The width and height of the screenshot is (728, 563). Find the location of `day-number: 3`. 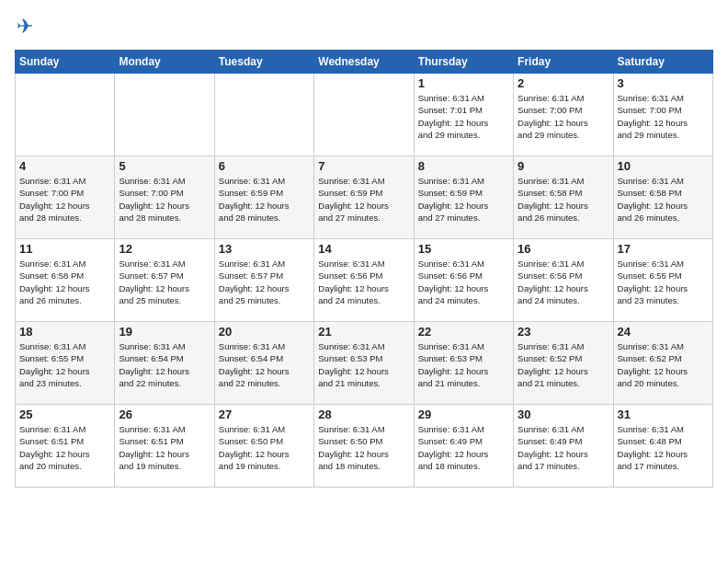

day-number: 3 is located at coordinates (664, 83).